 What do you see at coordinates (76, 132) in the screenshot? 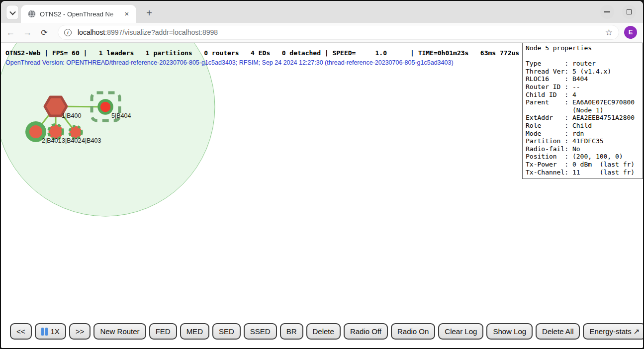
I see `node-4-circle` at bounding box center [76, 132].